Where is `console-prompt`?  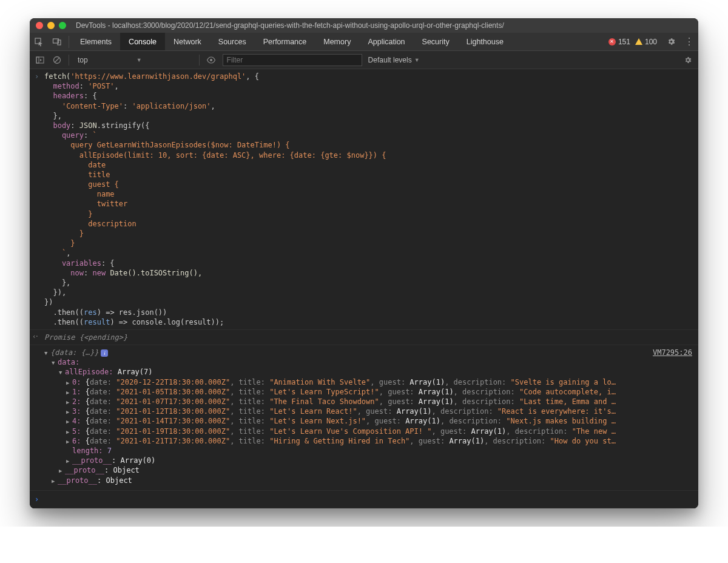 console-prompt is located at coordinates (364, 500).